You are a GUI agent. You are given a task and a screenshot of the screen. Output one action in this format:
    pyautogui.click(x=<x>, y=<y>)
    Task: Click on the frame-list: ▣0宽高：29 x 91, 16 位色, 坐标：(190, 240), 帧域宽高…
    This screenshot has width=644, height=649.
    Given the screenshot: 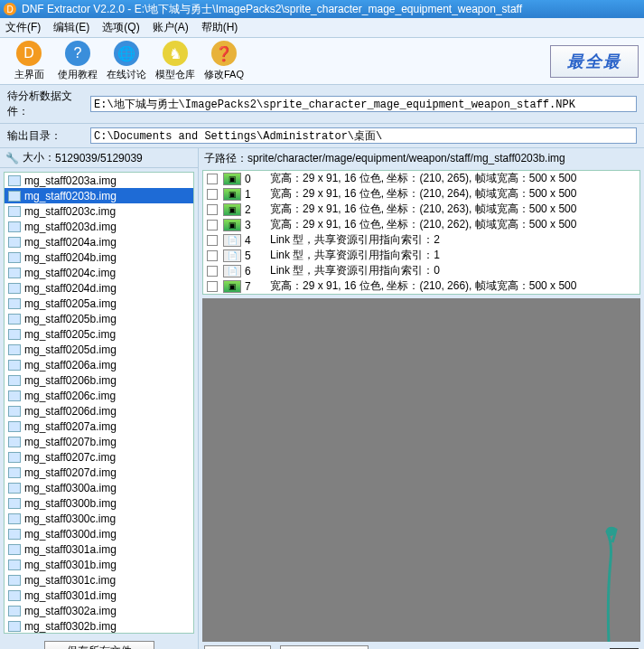 What is the action you would take?
    pyautogui.click(x=421, y=232)
    